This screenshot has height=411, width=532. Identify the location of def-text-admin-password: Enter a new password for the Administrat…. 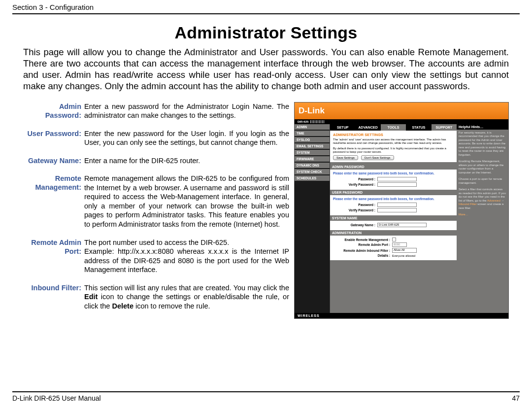
(187, 111).